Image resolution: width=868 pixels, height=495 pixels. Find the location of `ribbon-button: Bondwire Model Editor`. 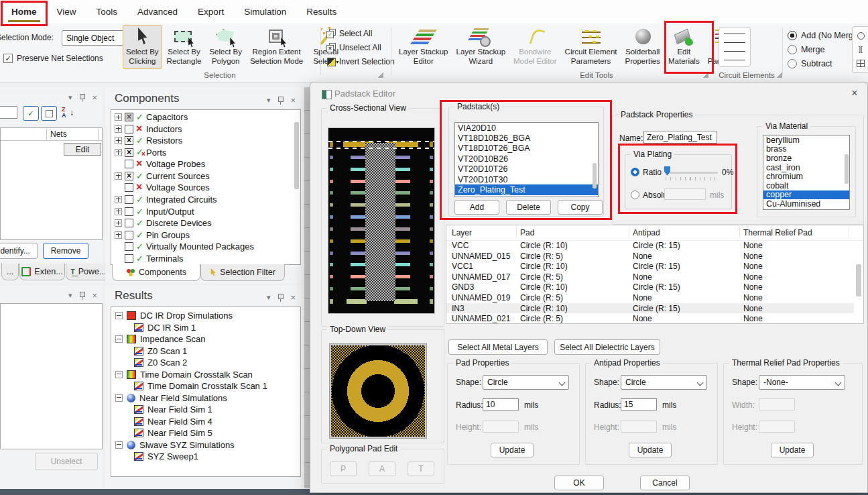

ribbon-button: Bondwire Model Editor is located at coordinates (535, 47).